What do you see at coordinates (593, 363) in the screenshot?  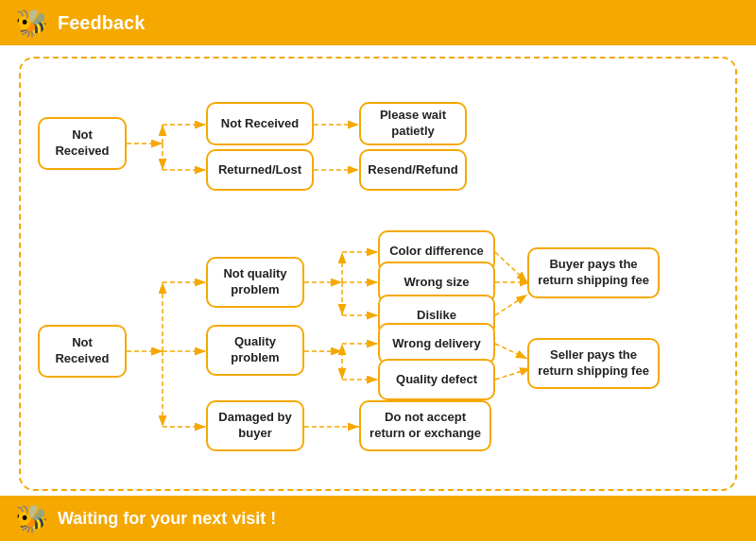 I see `node-seller-pays: Seller pays the return shipping fee` at bounding box center [593, 363].